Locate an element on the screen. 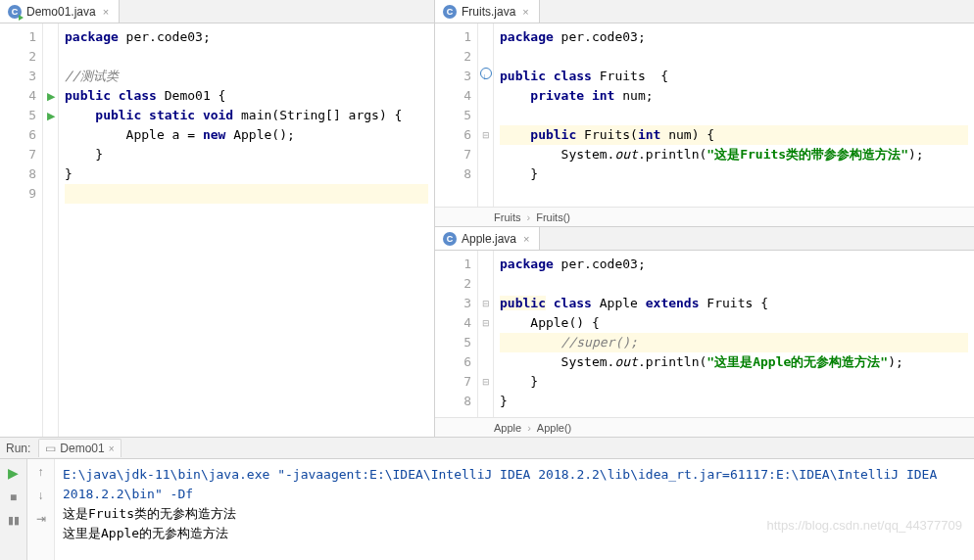  tab-demo01: C Demo01.java × is located at coordinates (60, 12).